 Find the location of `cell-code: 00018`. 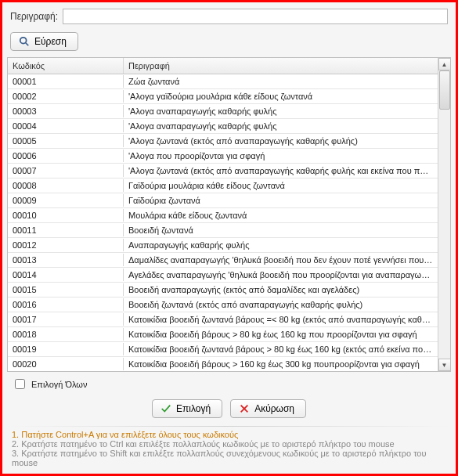

cell-code: 00018 is located at coordinates (66, 334).